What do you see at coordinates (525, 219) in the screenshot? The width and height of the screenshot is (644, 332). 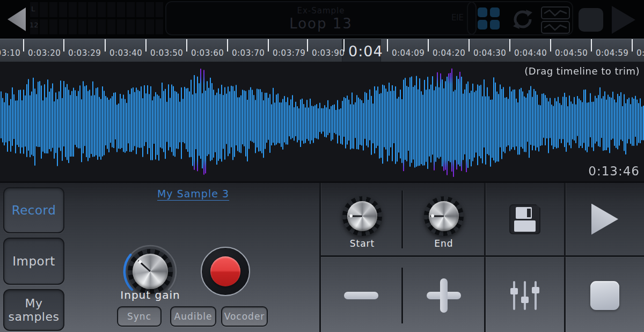 I see `floppy-disk-icon` at bounding box center [525, 219].